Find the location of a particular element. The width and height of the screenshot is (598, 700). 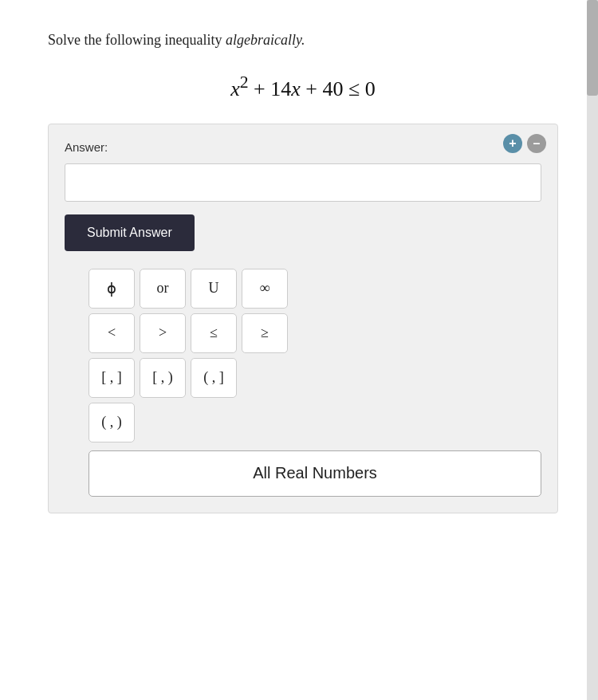

or-button: or is located at coordinates (163, 289).